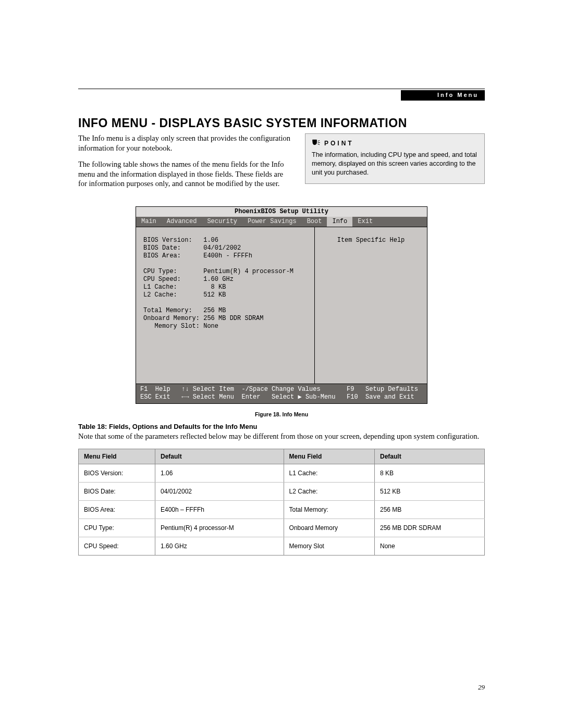 The width and height of the screenshot is (563, 728). I want to click on table-row: BIOS Version:1.06L1 Cache:8 KB, so click(282, 473).